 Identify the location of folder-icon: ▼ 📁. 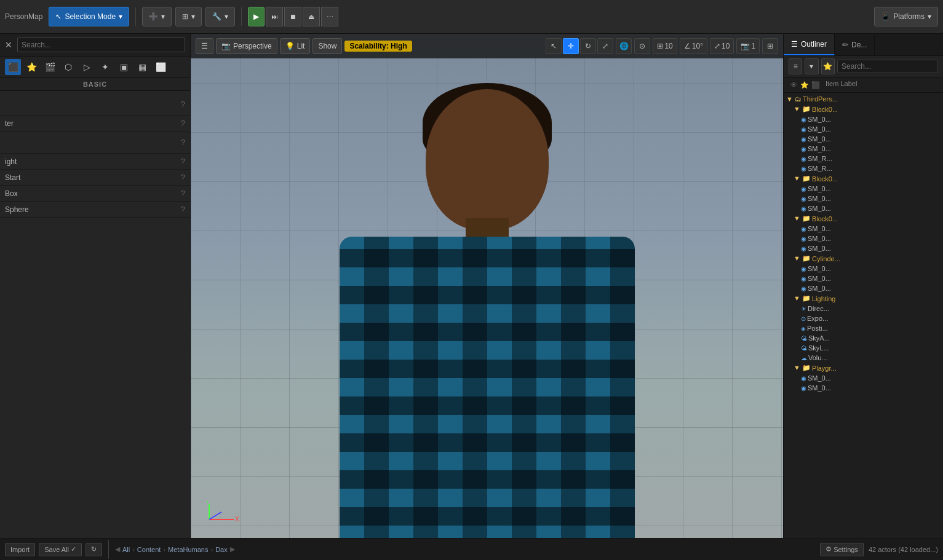
(802, 258).